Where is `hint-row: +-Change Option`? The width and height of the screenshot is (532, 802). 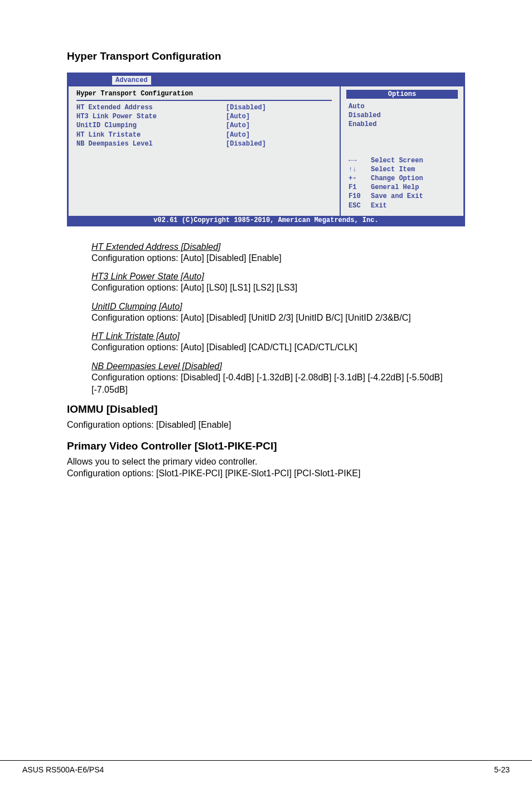 hint-row: +-Change Option is located at coordinates (402, 178).